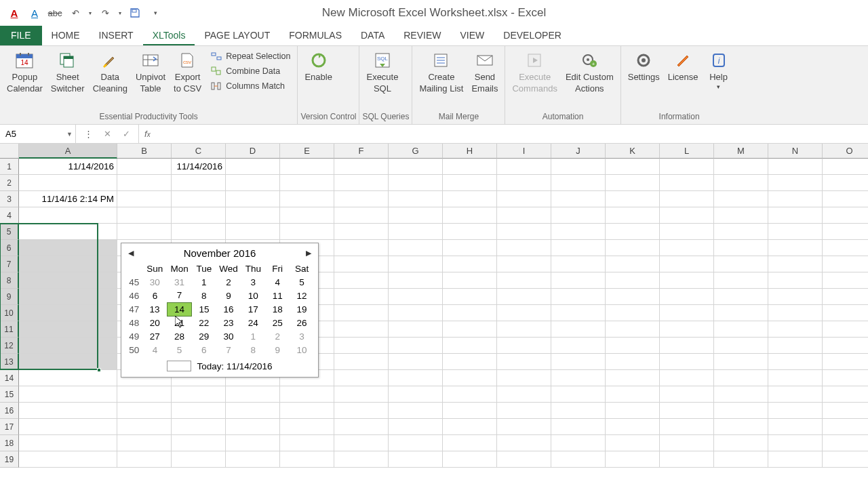 Image resolution: width=868 pixels, height=488 pixels. I want to click on cell-K2, so click(633, 183).